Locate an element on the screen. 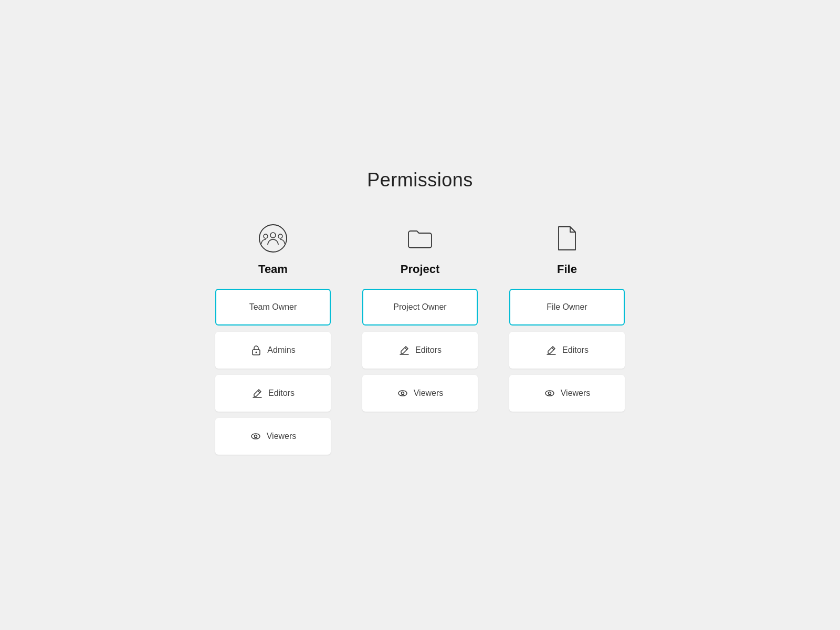  file-editors-card: Editors is located at coordinates (567, 350).